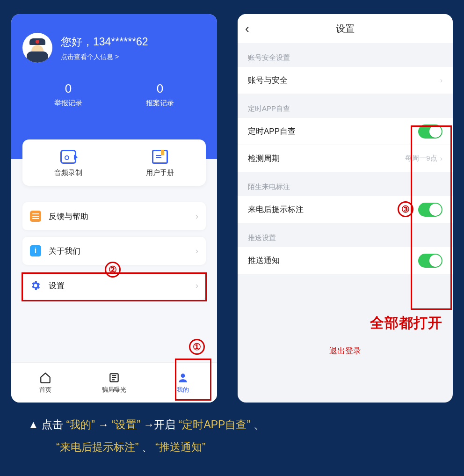 Image resolution: width=464 pixels, height=476 pixels. What do you see at coordinates (345, 351) in the screenshot?
I see `logout-button: 退出登录` at bounding box center [345, 351].